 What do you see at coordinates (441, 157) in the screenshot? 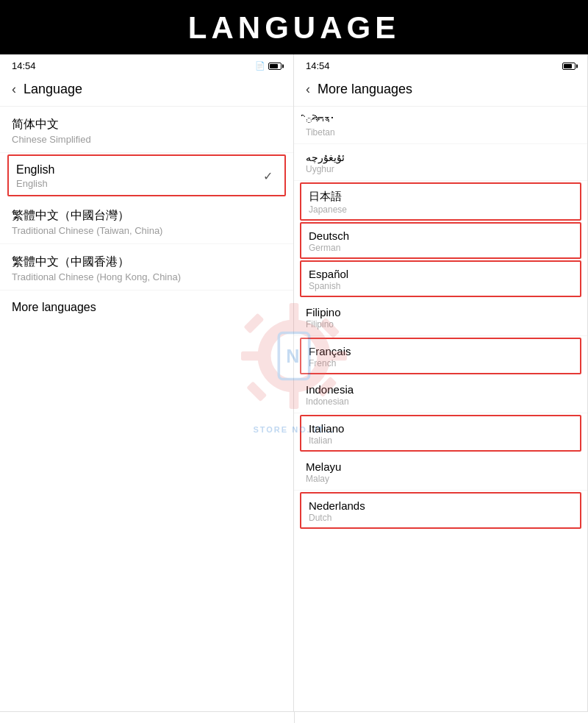
I see `lang-primary-uyghur: ئۇيغۇرچە` at bounding box center [441, 157].